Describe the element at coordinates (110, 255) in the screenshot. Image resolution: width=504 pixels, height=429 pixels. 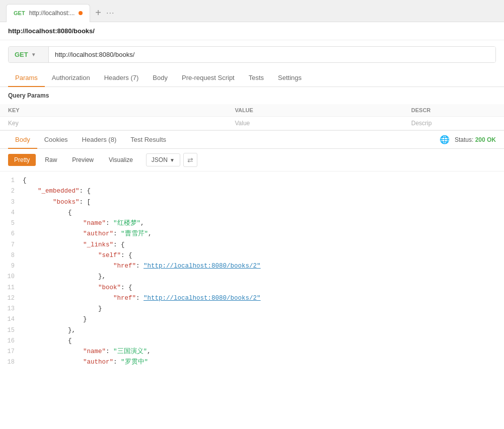
I see `json-key: "self"` at that location.